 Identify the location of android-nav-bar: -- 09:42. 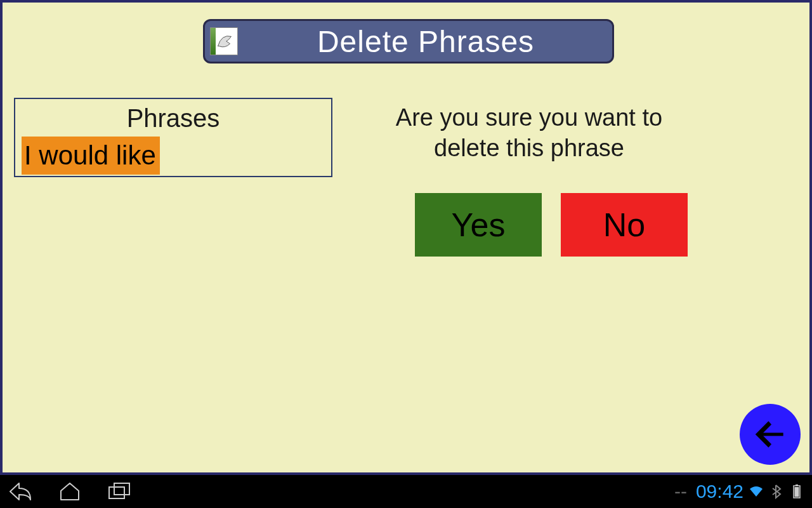
(406, 491).